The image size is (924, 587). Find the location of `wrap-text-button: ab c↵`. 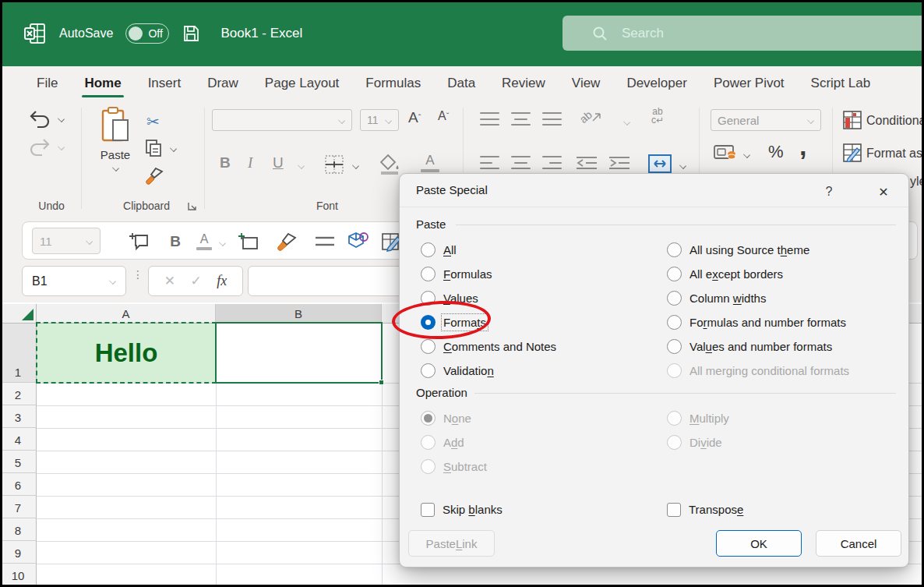

wrap-text-button: ab c↵ is located at coordinates (658, 116).